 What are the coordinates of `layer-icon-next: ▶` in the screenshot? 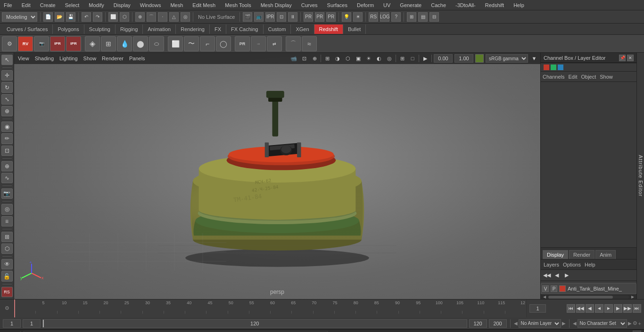 It's located at (567, 275).